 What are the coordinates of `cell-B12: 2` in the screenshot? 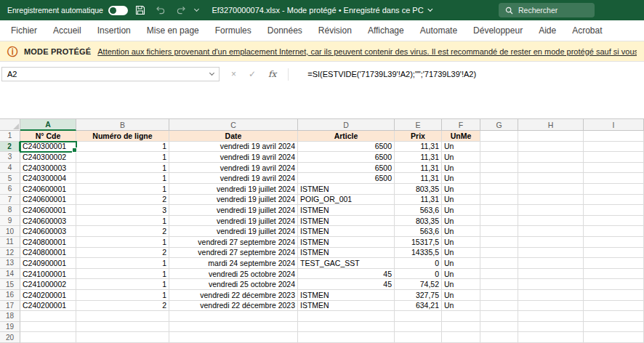 It's located at (123, 253).